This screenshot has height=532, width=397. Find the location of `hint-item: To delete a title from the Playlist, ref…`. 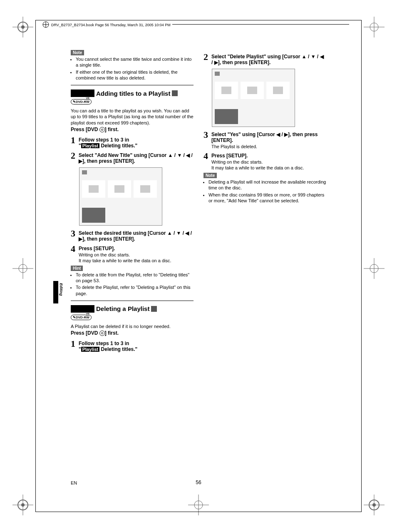

hint-item: To delete a title from the Playlist, ref… is located at coordinates (135, 278).